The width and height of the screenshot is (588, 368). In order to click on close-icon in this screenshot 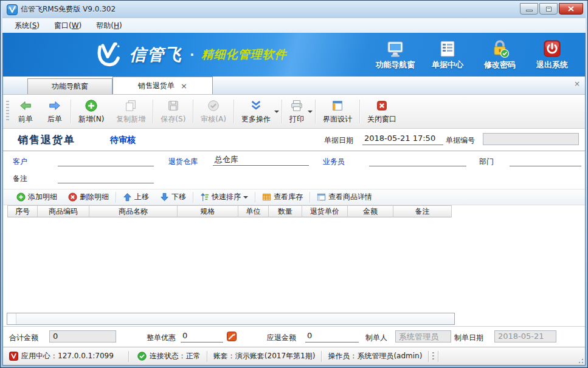, I will do `click(571, 9)`.